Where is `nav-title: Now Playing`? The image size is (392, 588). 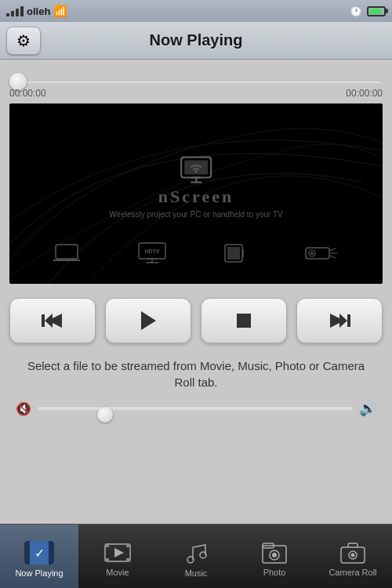 nav-title: Now Playing is located at coordinates (196, 41).